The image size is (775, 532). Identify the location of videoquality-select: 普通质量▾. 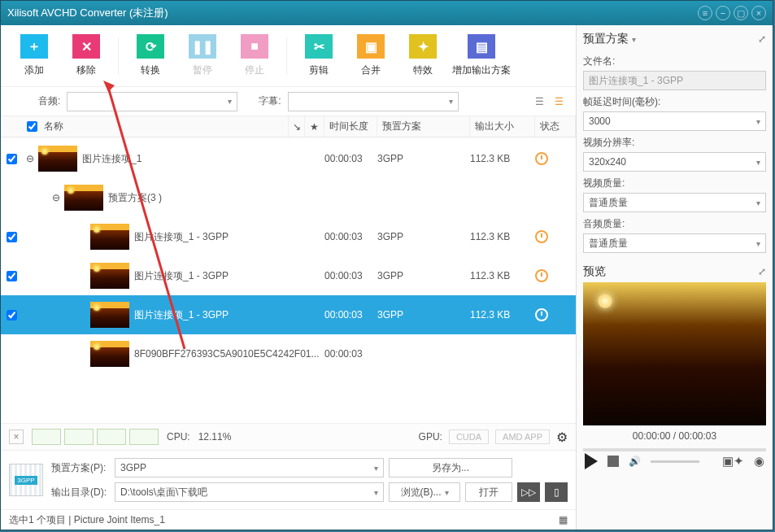
(675, 203).